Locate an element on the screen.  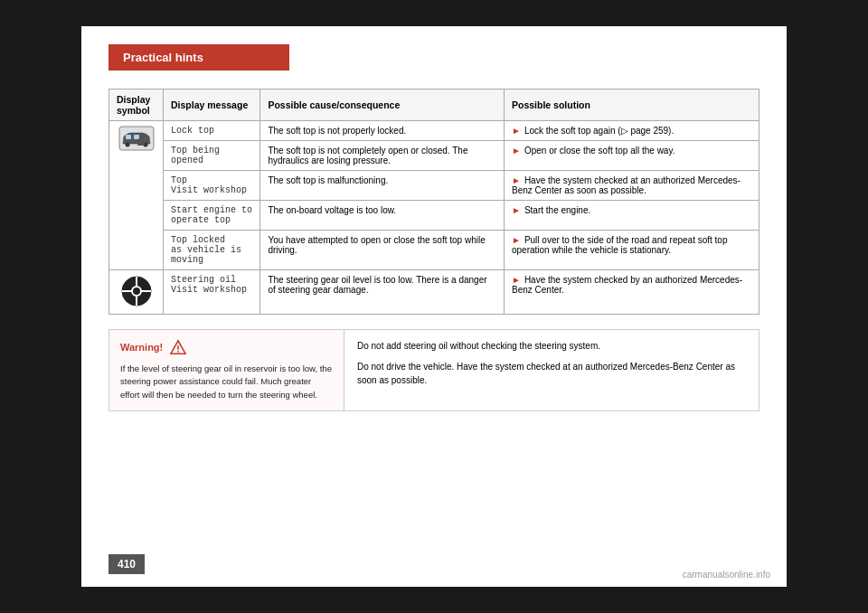
table-row: Top lockedas vehicle is moving You have … is located at coordinates (434, 250).